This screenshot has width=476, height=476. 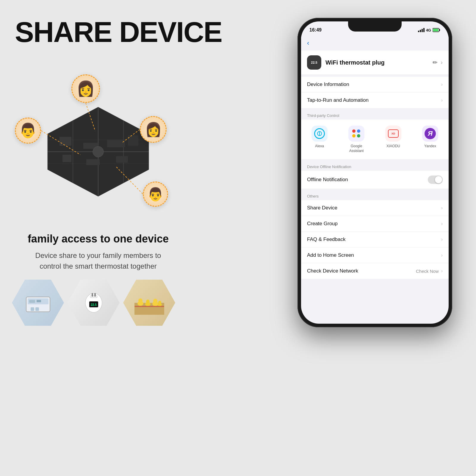 I want to click on offline-section: Device Offline Notification Offline Noti…, so click(x=375, y=175).